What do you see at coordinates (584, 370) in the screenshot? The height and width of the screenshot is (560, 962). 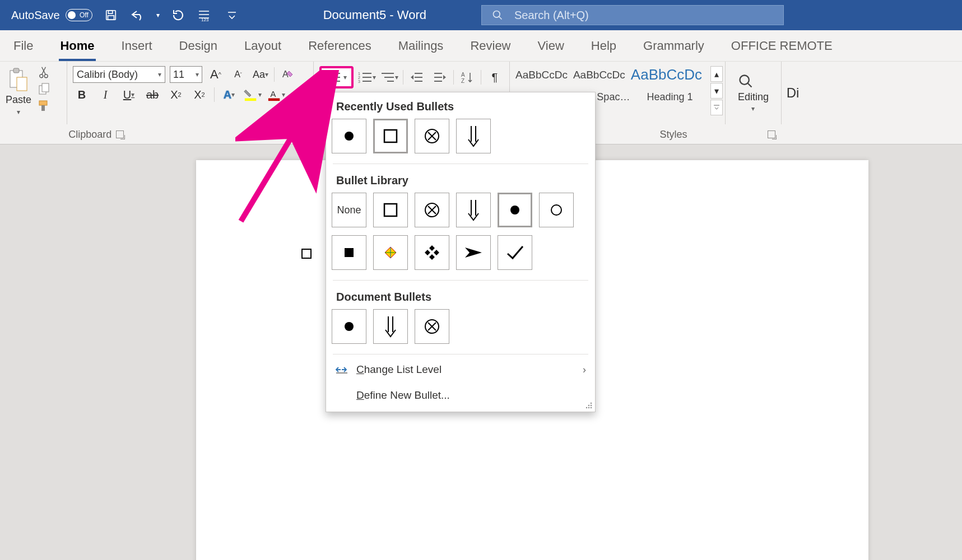 I see `chevron-right-icon: ›` at bounding box center [584, 370].